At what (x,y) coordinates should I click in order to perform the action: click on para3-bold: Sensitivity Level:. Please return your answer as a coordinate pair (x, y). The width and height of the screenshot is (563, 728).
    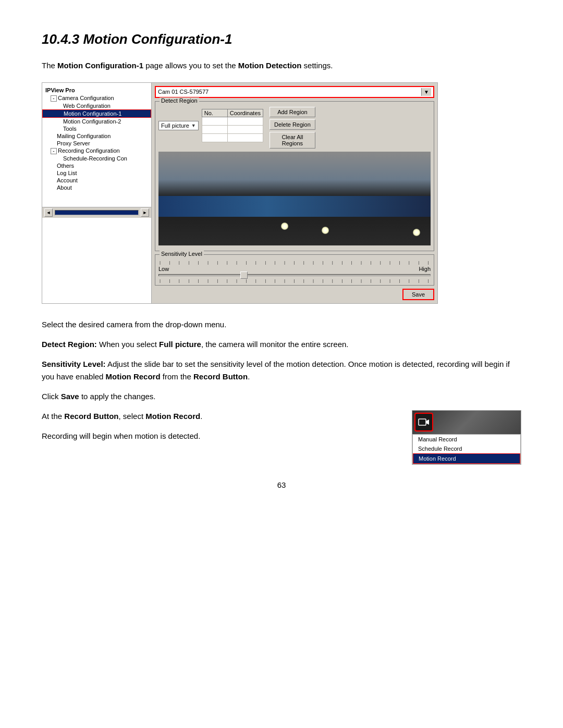
    Looking at the image, I should click on (74, 364).